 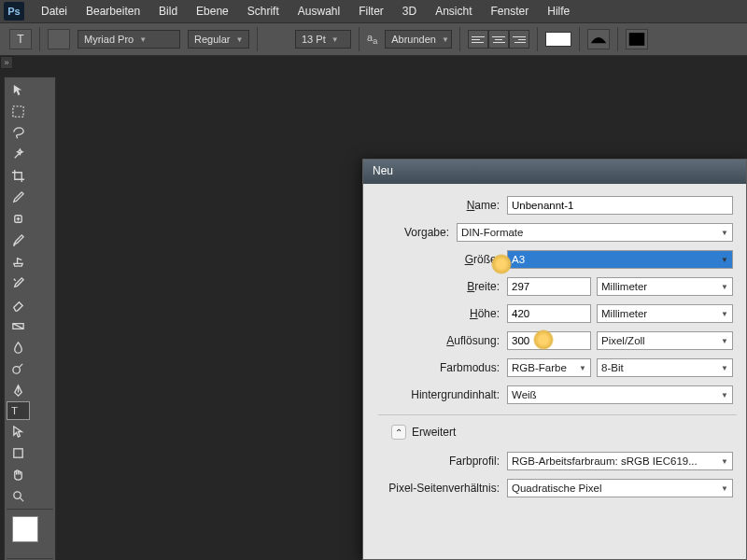 I want to click on dodge-tool, so click(x=19, y=369).